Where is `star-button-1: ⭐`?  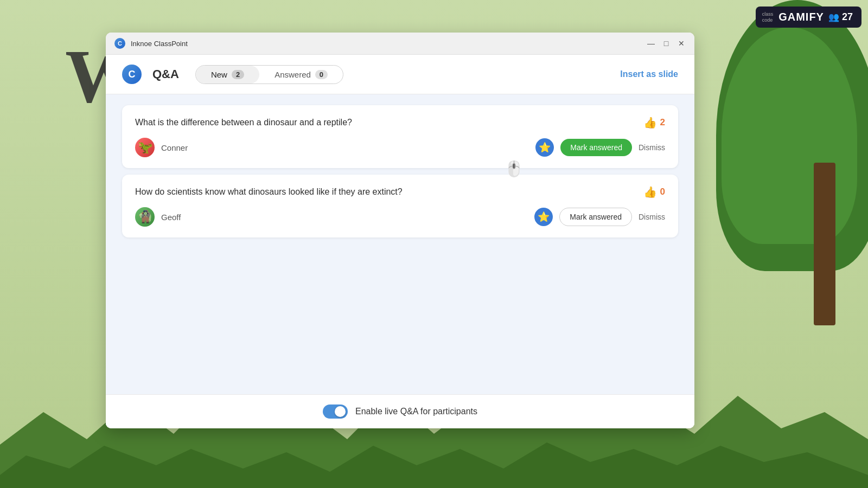
star-button-1: ⭐ is located at coordinates (545, 147).